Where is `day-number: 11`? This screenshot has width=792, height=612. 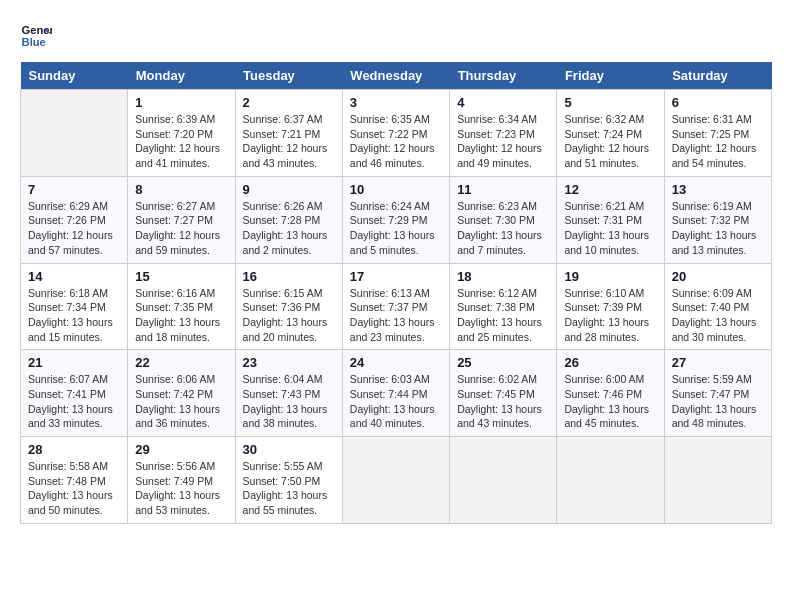
day-number: 11 is located at coordinates (503, 190).